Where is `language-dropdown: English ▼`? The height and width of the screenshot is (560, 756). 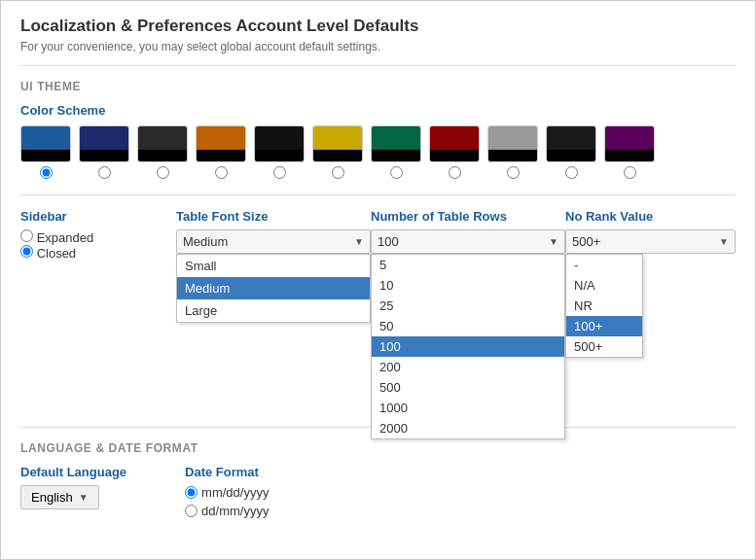 language-dropdown: English ▼ is located at coordinates (74, 498).